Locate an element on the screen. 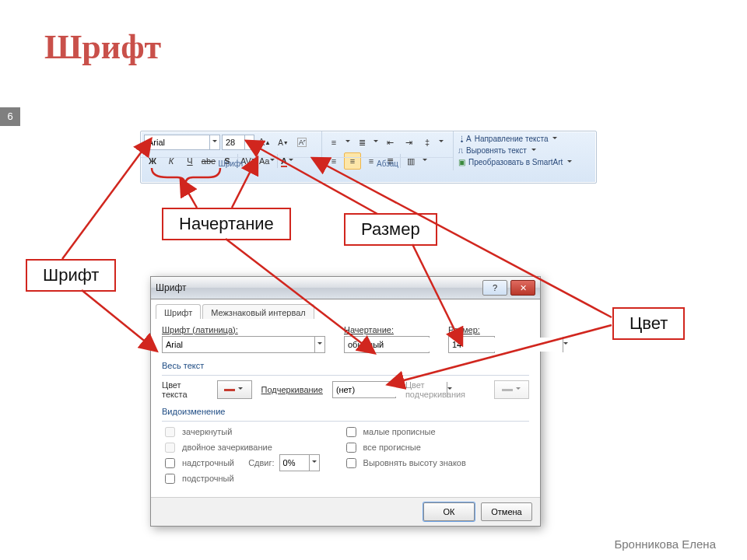 The height and width of the screenshot is (560, 747). bullets-button: ≡ is located at coordinates (334, 142).